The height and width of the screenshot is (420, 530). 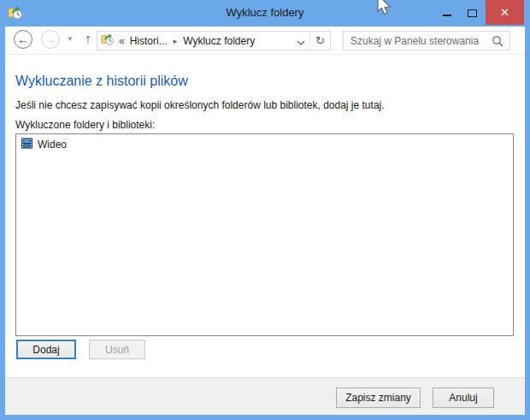 I want to click on address-chevron-icon, so click(x=301, y=43).